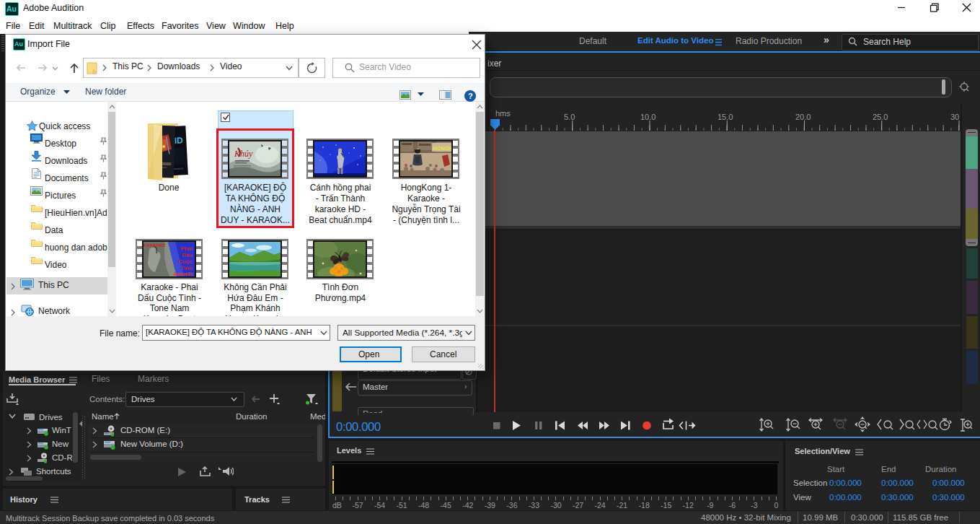 This screenshot has height=524, width=980. I want to click on svg-text: Acoustic, so click(184, 274).